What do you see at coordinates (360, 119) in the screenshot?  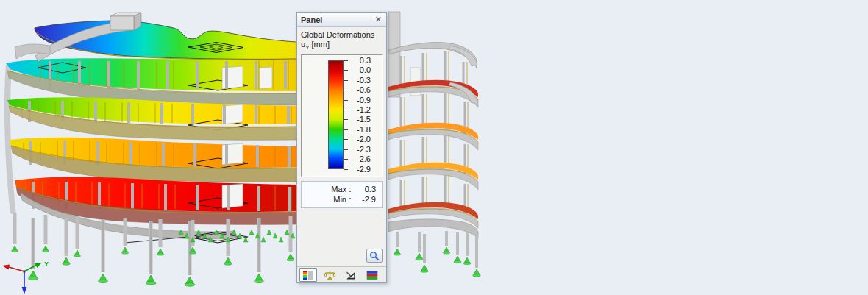 I see `tick-label: -1.5` at bounding box center [360, 119].